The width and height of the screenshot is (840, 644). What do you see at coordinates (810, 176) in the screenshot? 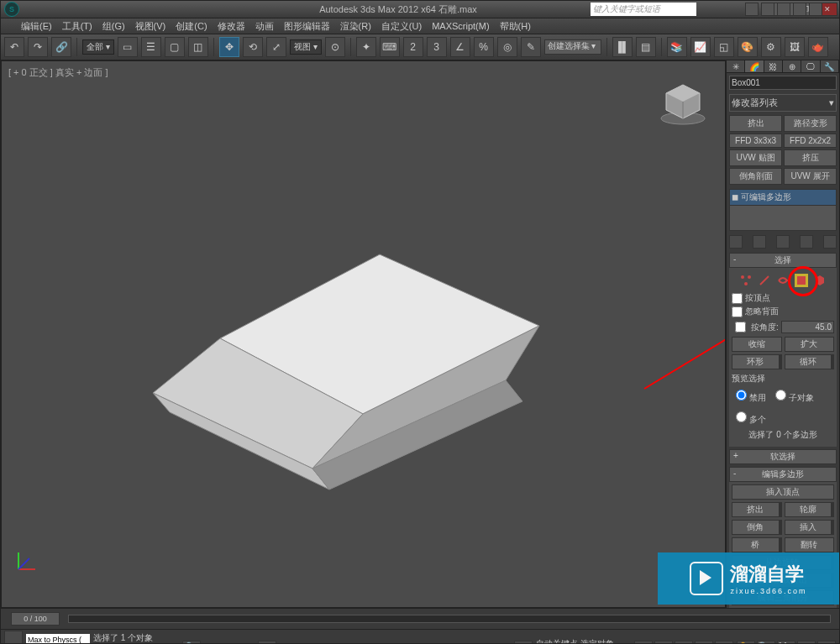
I see `mod-uvwunwrap: UVW 展开` at bounding box center [810, 176].